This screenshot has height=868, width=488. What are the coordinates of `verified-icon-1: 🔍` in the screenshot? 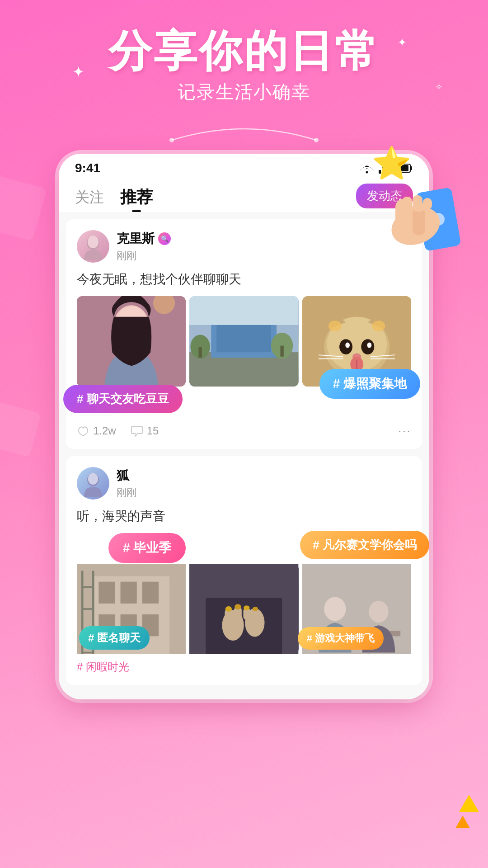 It's located at (164, 239).